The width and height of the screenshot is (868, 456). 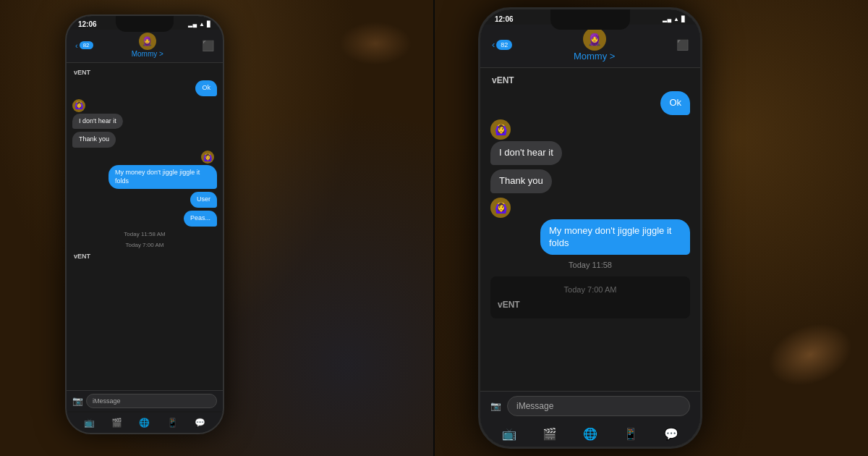 I want to click on msg-user: User, so click(x=145, y=200).